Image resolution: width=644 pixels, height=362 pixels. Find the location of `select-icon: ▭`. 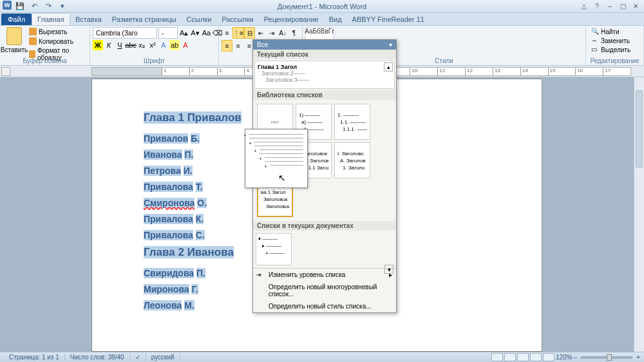

select-icon: ▭ is located at coordinates (595, 50).